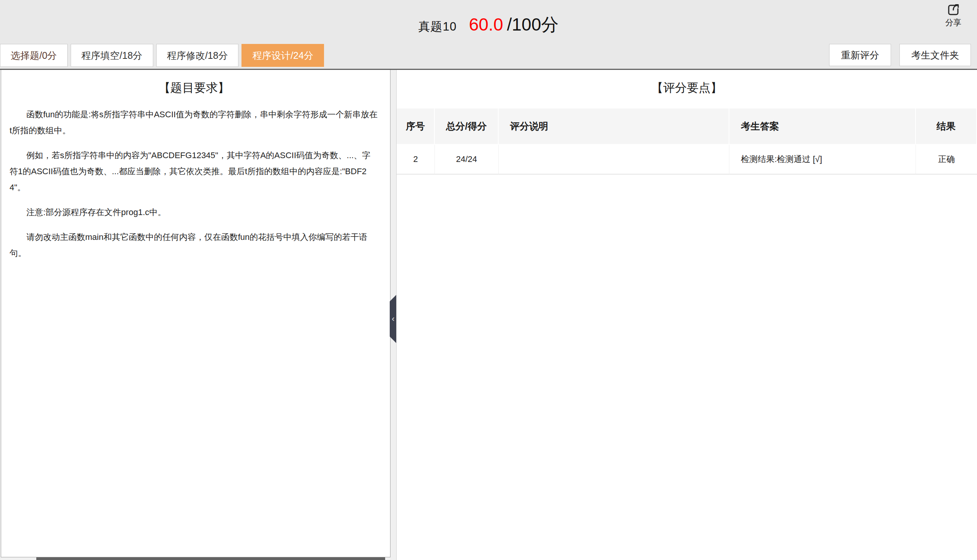 The width and height of the screenshot is (977, 560). Describe the element at coordinates (415, 127) in the screenshot. I see `column-header-index: 序号` at that location.